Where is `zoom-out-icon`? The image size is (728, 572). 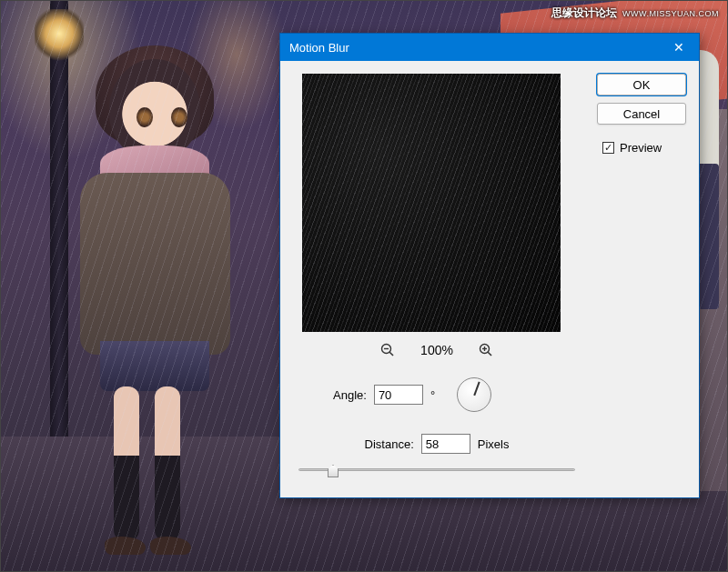 zoom-out-icon is located at coordinates (388, 350).